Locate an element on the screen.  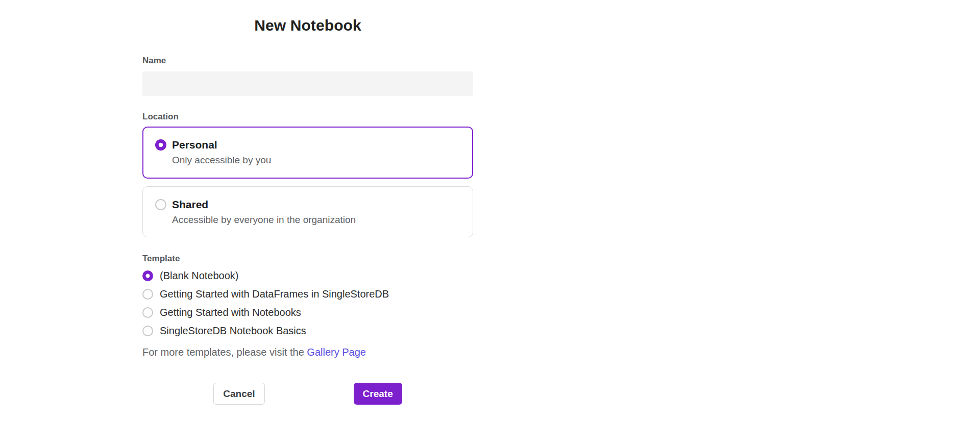
shared-radio is located at coordinates (161, 205).